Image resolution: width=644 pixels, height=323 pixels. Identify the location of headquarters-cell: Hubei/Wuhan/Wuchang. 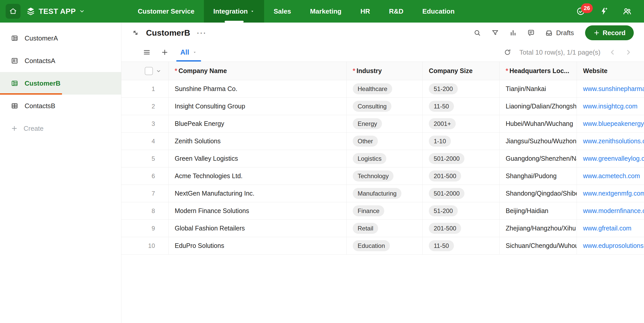
(538, 124).